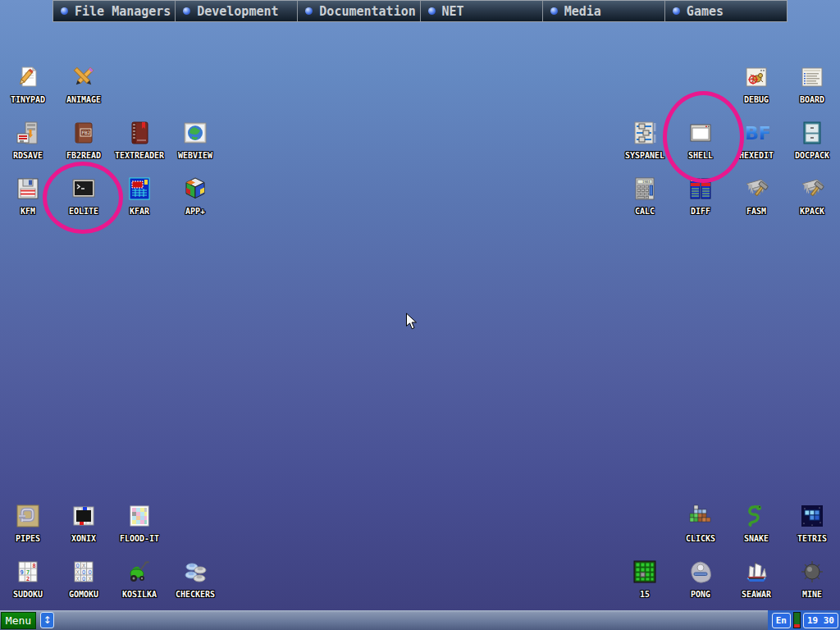 The image size is (840, 630). I want to click on icon-group-top-right: DEBUGBOARDSYSPANELSHELLBFHEXEDITDOCPACK1…, so click(728, 148).